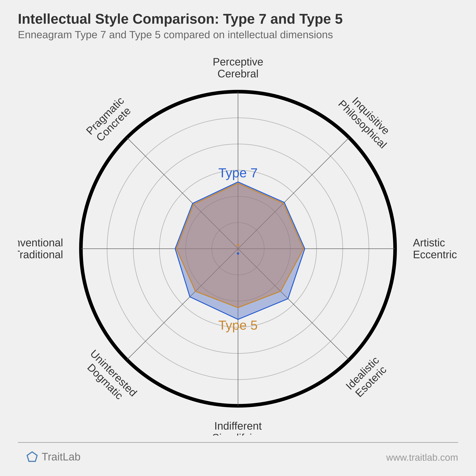  What do you see at coordinates (238, 62) in the screenshot?
I see `svg-text: Perceptive` at bounding box center [238, 62].